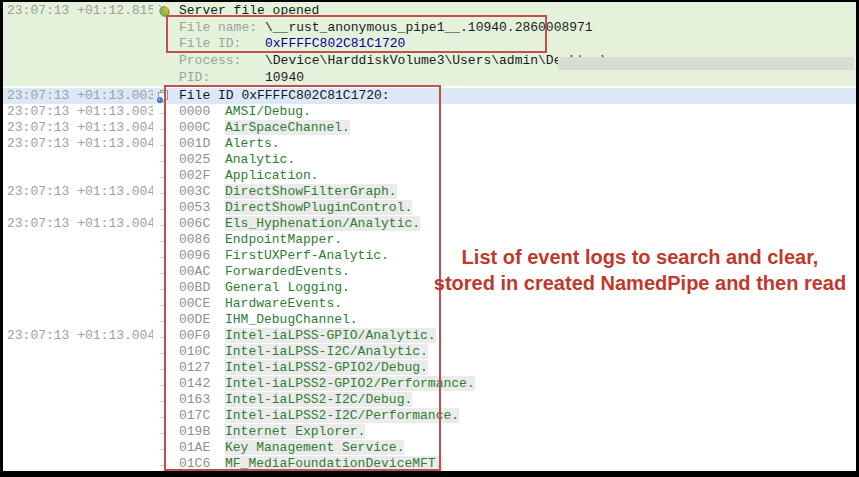 The height and width of the screenshot is (477, 859). I want to click on entry-log-name: Intel-iaLPSS-GPIO/Analytic., so click(330, 336).